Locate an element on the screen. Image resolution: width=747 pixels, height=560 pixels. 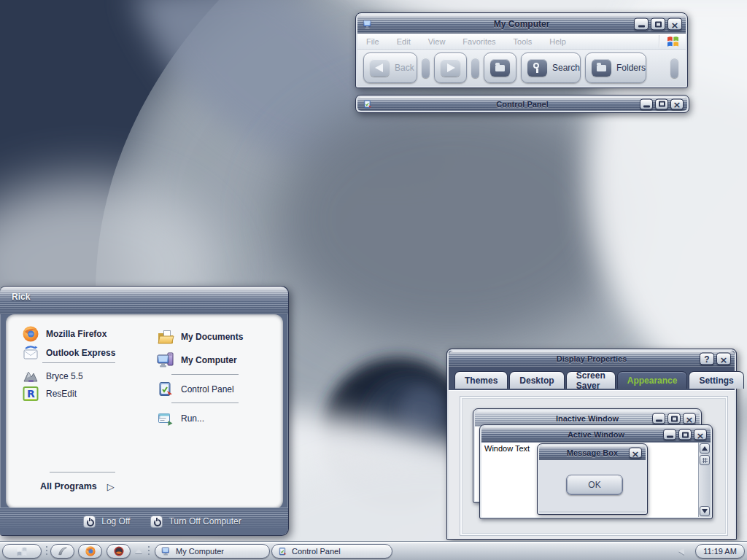
control-panel-icon is located at coordinates (283, 551).